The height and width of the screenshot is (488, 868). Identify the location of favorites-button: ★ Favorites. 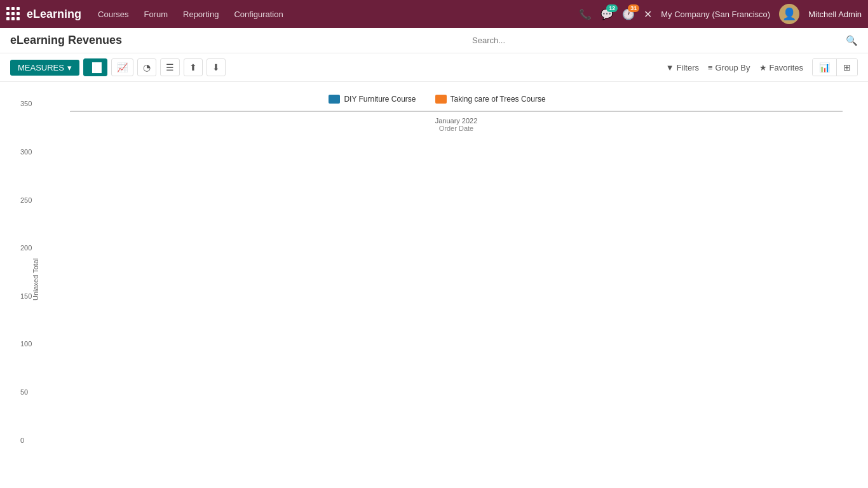
(782, 67).